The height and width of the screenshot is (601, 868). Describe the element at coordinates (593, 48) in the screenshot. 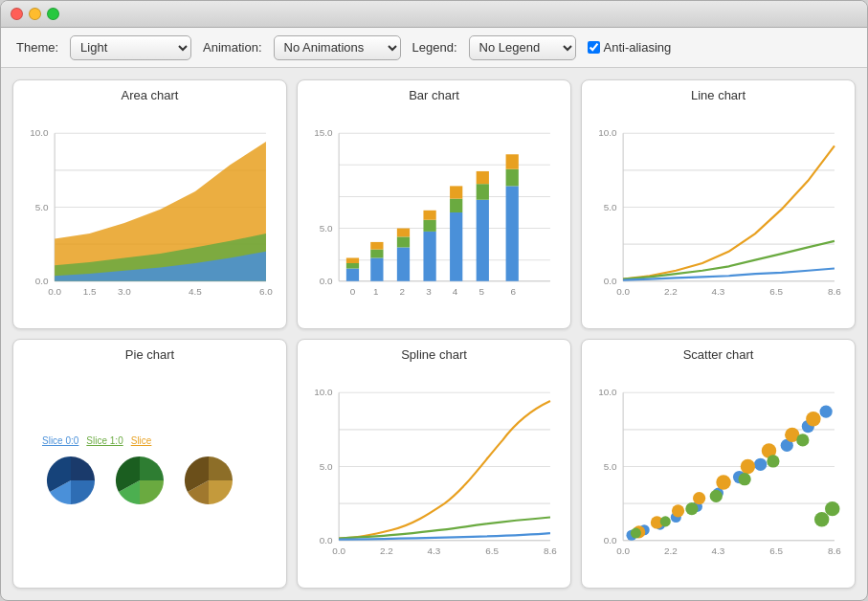

I see `antialiasing-checkbox` at that location.